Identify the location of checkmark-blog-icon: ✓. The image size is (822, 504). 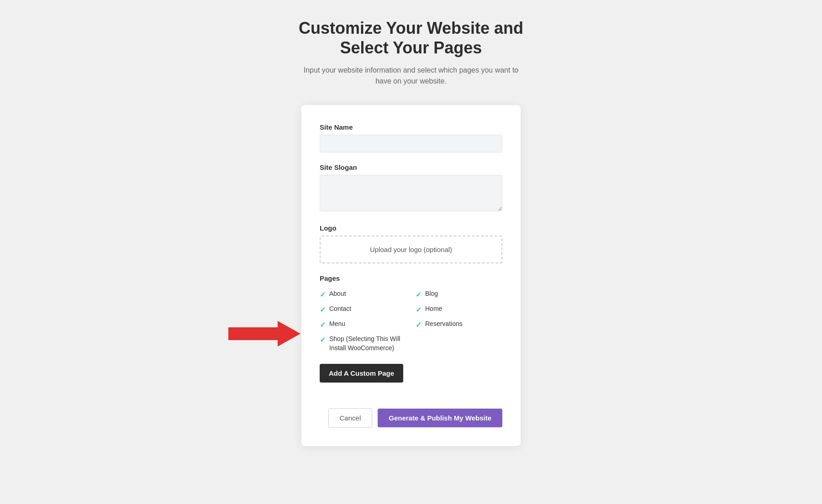
(418, 295).